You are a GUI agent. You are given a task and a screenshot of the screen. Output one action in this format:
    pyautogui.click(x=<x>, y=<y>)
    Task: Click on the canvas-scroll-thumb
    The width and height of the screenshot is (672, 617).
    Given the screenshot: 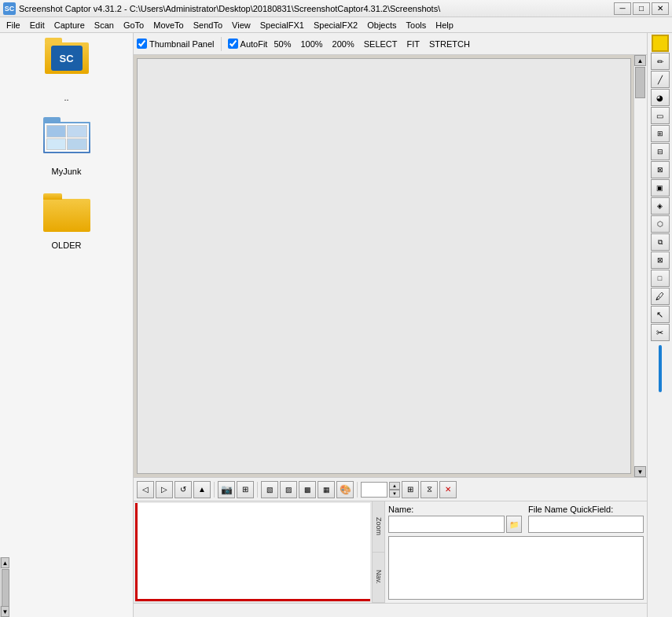 What is the action you would take?
    pyautogui.click(x=640, y=83)
    